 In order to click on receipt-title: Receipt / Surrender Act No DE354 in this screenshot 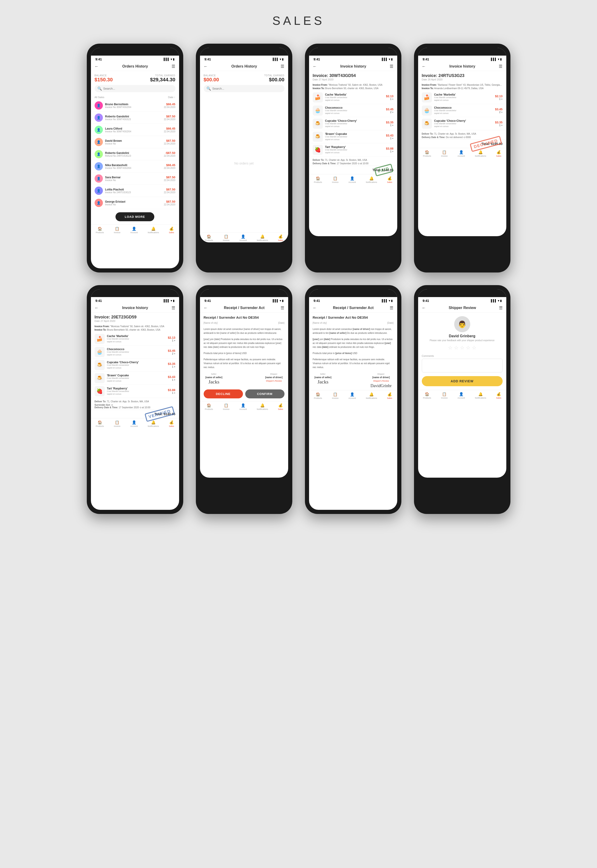, I will do `click(353, 317)`.